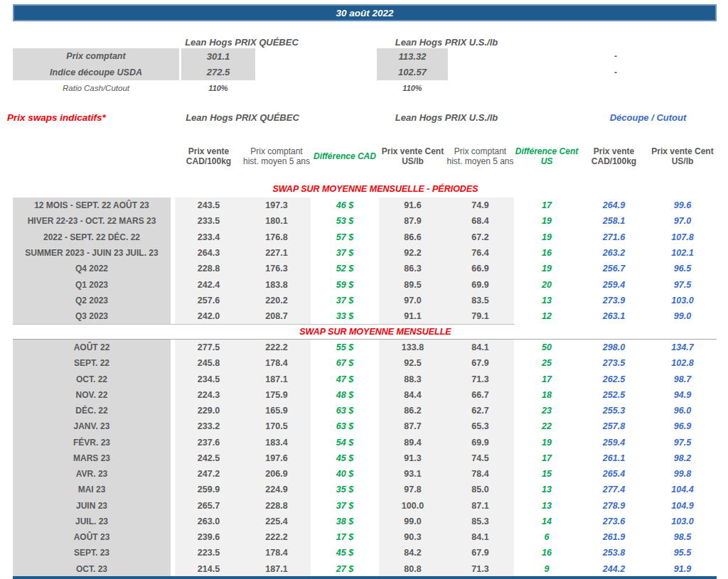  I want to click on cell-difference-cad: 46 $, so click(345, 205).